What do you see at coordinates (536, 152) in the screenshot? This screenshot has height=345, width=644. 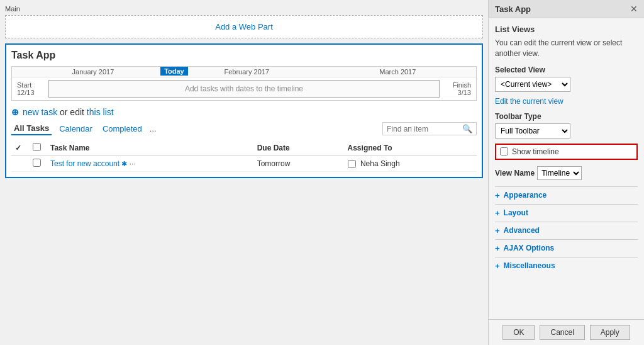 I see `show-timeline-label: Show timeline` at bounding box center [536, 152].